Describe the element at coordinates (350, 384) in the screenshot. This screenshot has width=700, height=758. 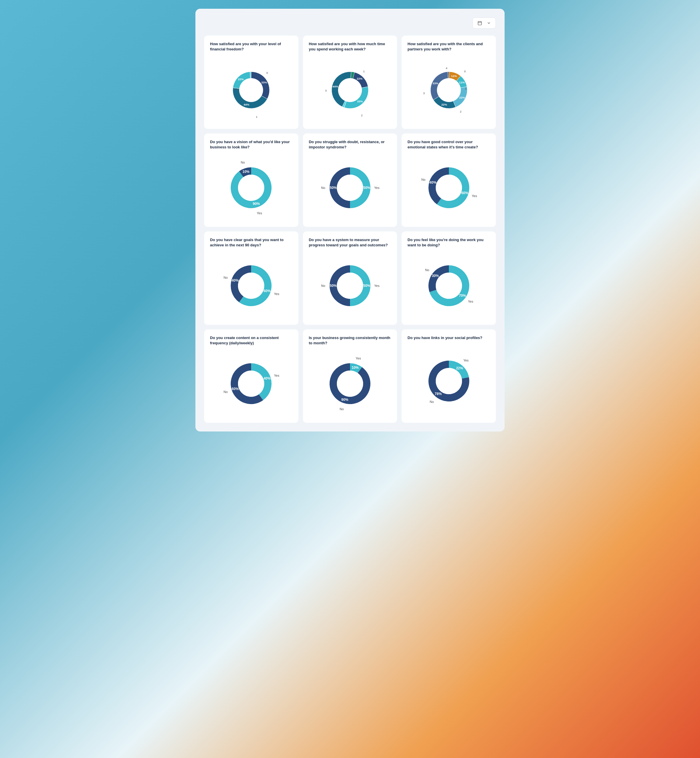
I see `chart-container: 10% 90% Yes No` at that location.